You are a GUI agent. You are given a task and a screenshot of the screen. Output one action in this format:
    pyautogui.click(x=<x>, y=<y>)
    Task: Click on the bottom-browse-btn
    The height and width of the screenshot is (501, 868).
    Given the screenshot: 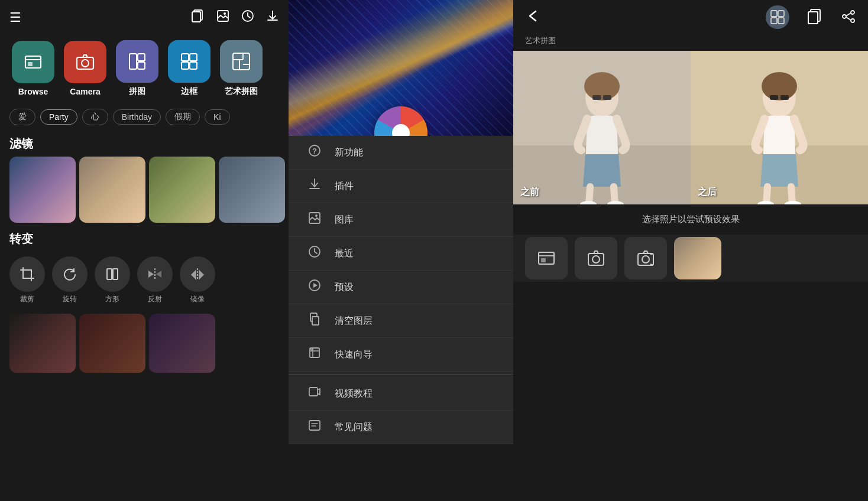 What is the action you would take?
    pyautogui.click(x=546, y=258)
    